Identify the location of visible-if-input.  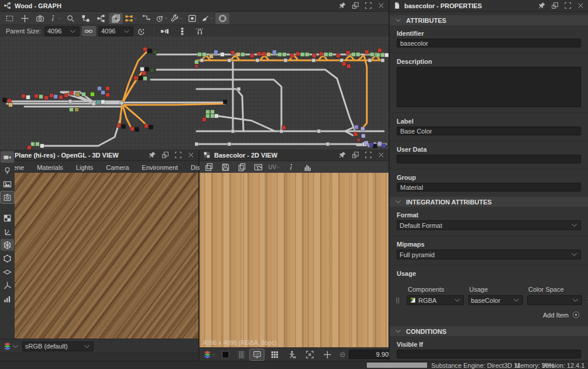
(489, 354).